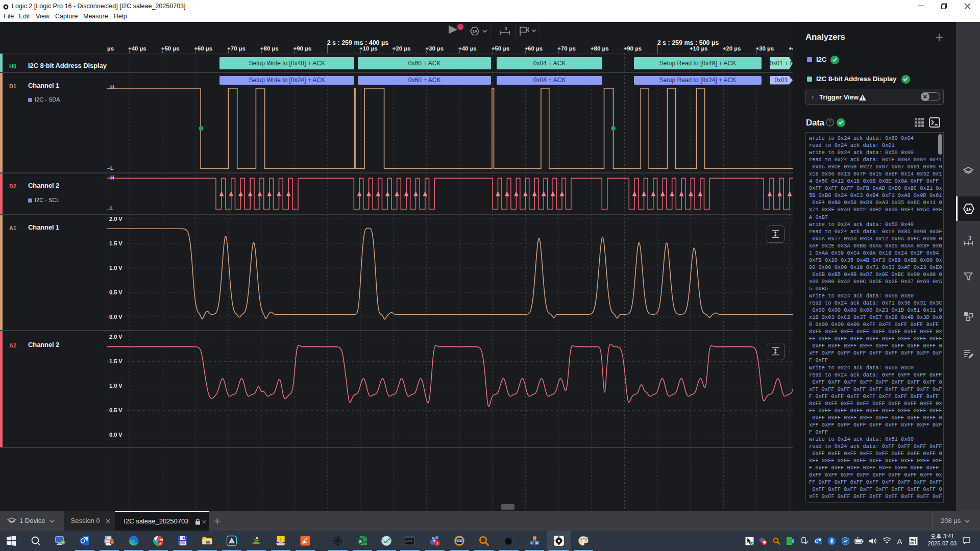 Image resolution: width=980 pixels, height=551 pixels. I want to click on svg-text: T, so click(281, 539).